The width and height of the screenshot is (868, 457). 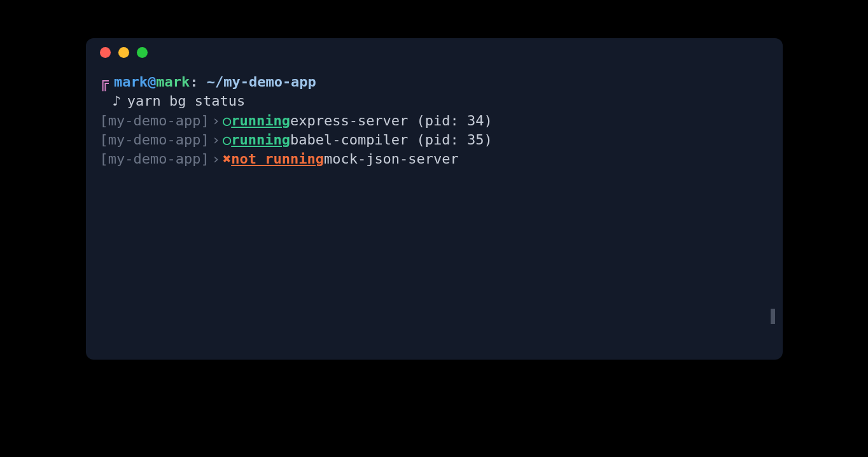 I want to click on pid-value: 35, so click(x=476, y=140).